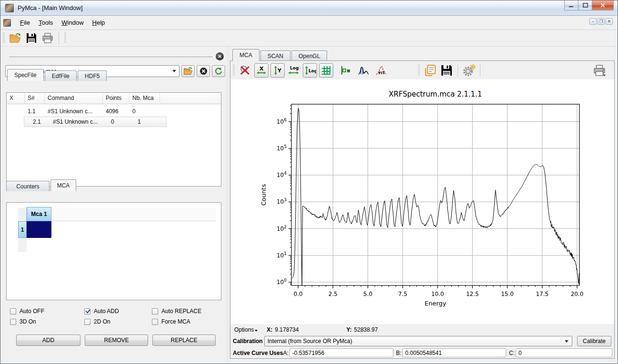 The width and height of the screenshot is (618, 364). I want to click on remove-button: REMOVE, so click(116, 340).